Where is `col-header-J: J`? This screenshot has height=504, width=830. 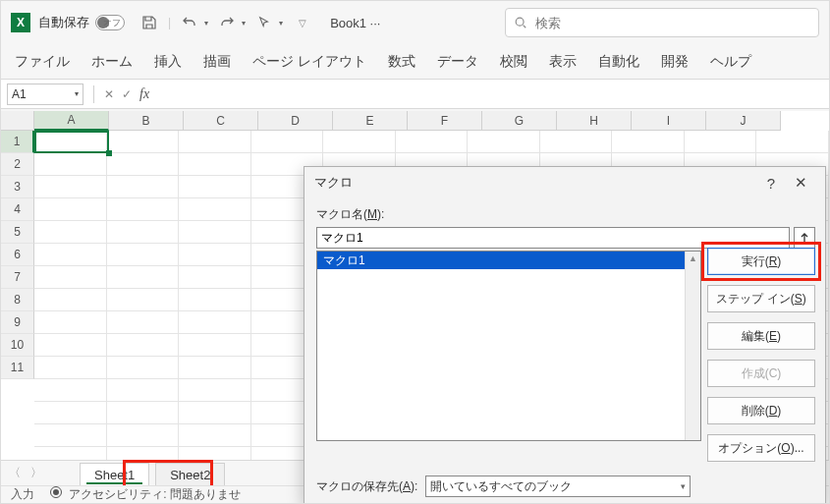 col-header-J: J is located at coordinates (744, 121).